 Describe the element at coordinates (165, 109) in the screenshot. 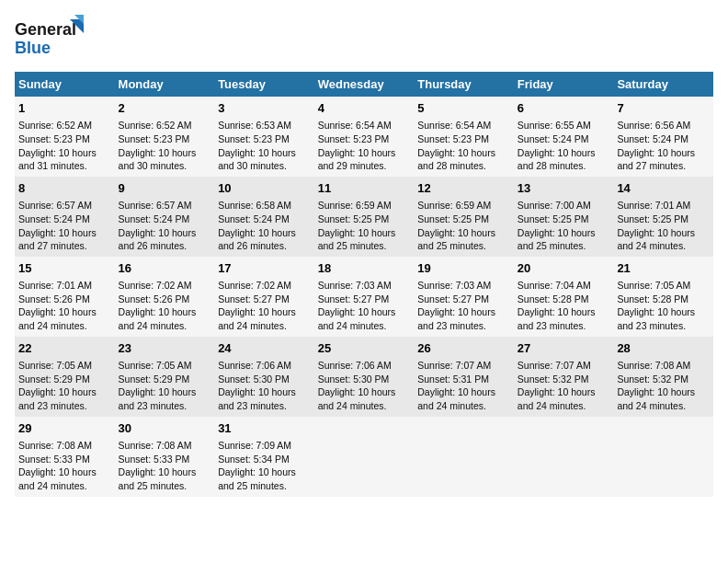

I see `day-number: 2` at that location.